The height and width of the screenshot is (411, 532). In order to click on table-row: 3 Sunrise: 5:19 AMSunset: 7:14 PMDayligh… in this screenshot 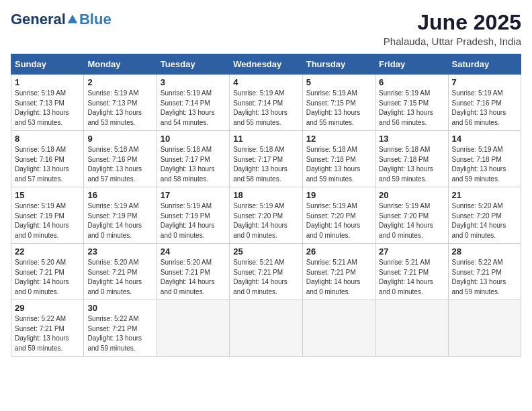, I will do `click(193, 103)`.